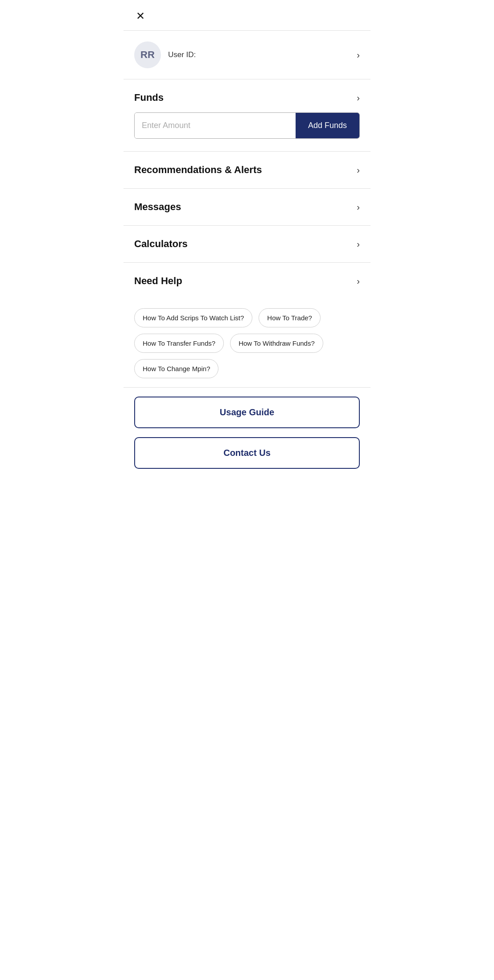  What do you see at coordinates (247, 281) in the screenshot?
I see `need-help-menu-item: Need Help ›` at bounding box center [247, 281].